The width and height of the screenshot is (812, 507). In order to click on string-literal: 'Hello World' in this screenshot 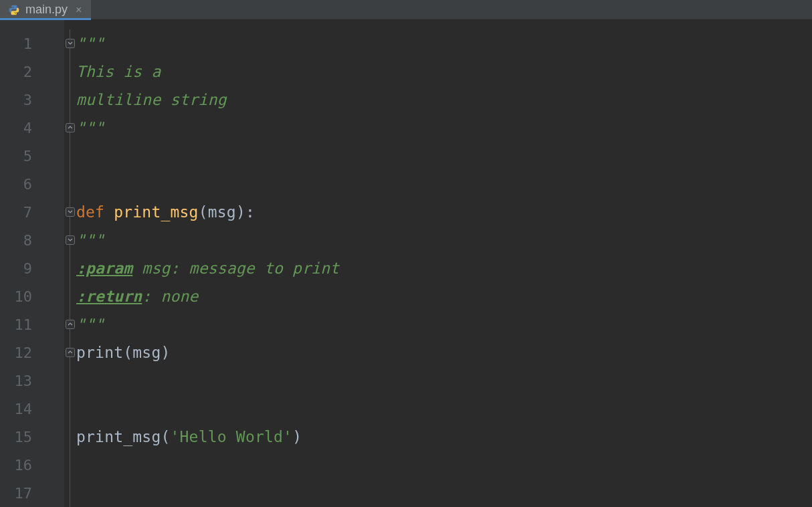, I will do `click(231, 437)`.